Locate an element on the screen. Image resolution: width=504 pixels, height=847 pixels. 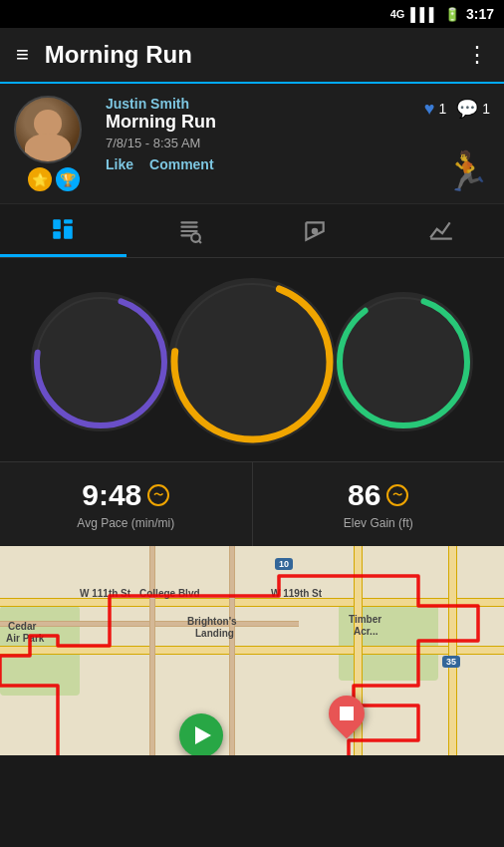
likes-count: 1 is located at coordinates (442, 109).